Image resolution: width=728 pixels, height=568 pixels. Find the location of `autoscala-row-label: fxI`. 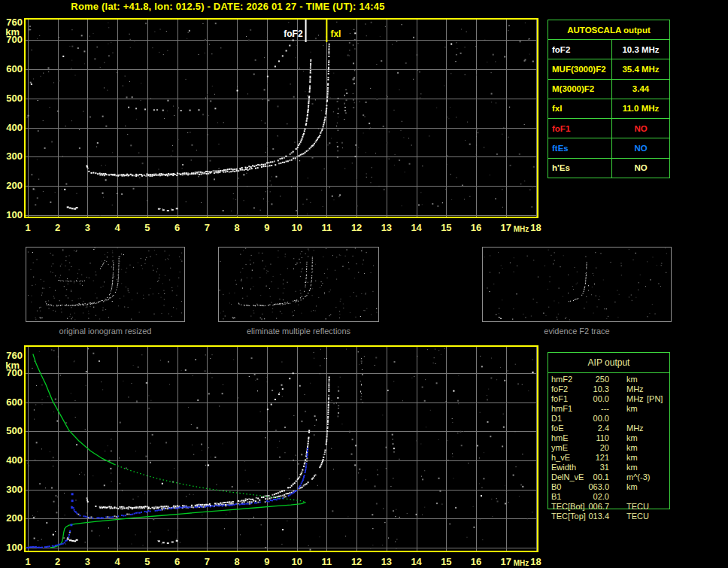

autoscala-row-label: fxI is located at coordinates (580, 108).